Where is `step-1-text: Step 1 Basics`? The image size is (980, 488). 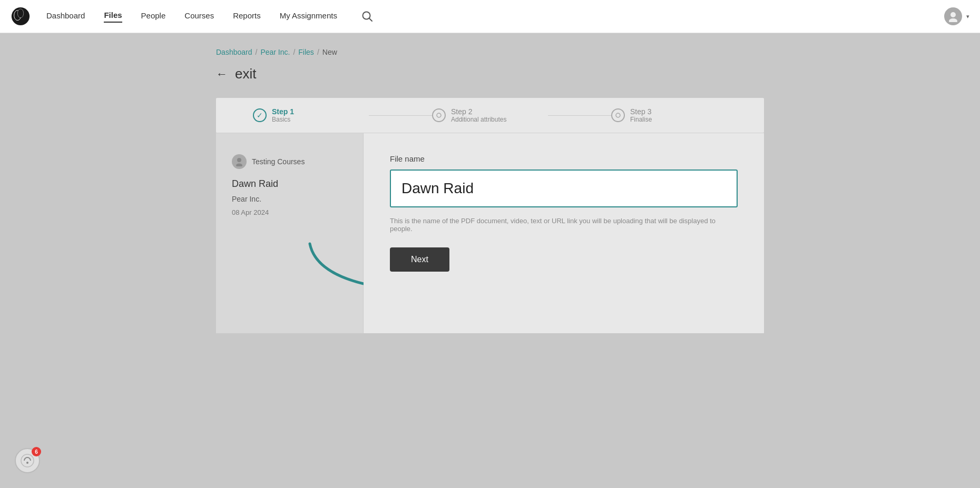
step-1-text: Step 1 Basics is located at coordinates (283, 115).